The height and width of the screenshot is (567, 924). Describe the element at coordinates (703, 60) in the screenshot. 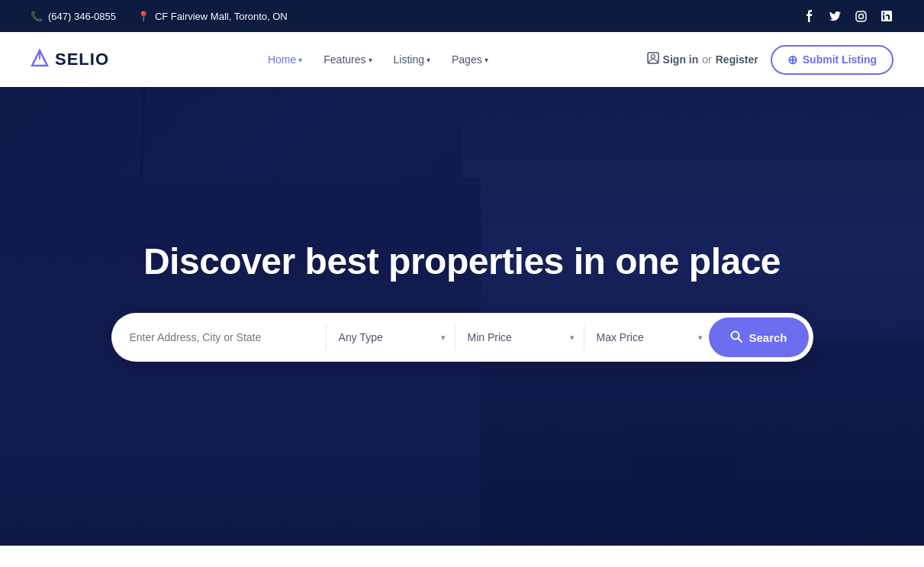

I see `sign-in-area: Sign in or Register` at that location.